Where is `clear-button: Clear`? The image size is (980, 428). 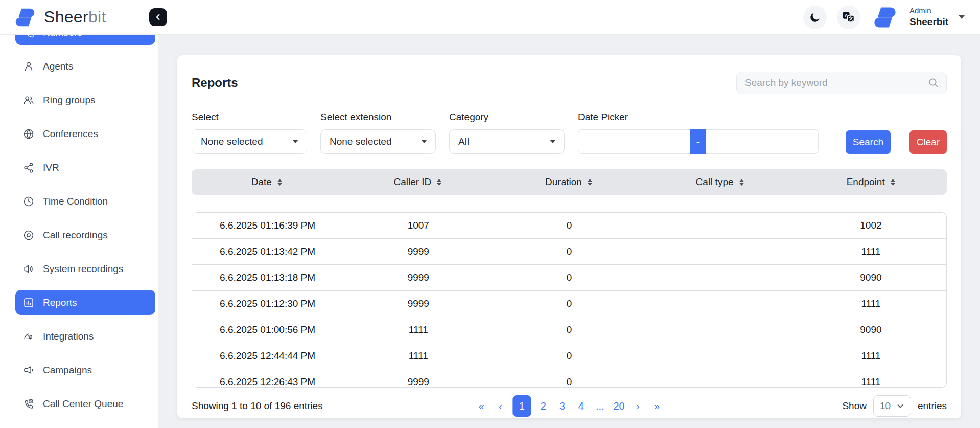
clear-button: Clear is located at coordinates (928, 142).